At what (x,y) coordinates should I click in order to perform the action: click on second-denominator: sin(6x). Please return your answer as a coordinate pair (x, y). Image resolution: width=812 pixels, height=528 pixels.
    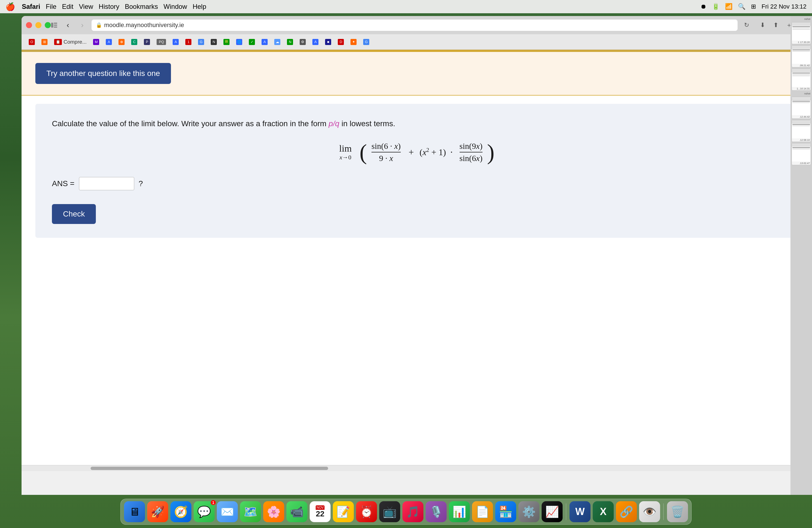
    Looking at the image, I should click on (471, 158).